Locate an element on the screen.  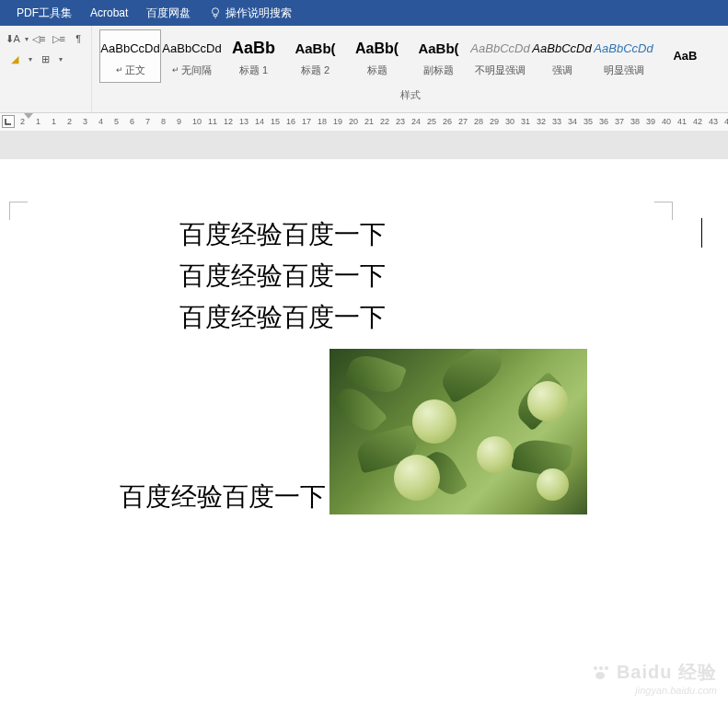
ruler-tick: 1 is located at coordinates (39, 121).